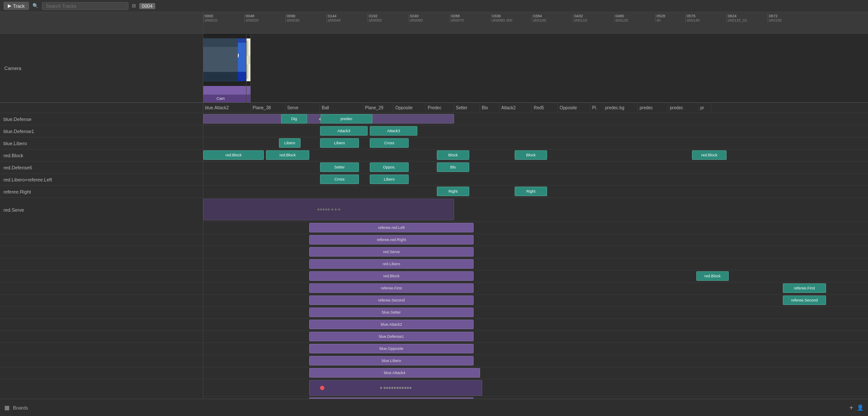 This screenshot has width=868, height=416. I want to click on boards-label: Boards, so click(21, 408).